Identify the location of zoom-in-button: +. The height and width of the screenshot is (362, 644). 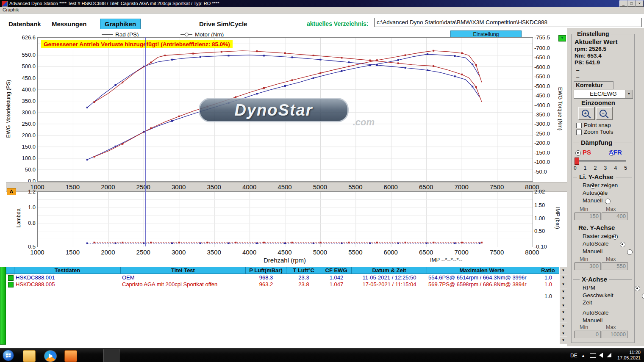
(586, 113).